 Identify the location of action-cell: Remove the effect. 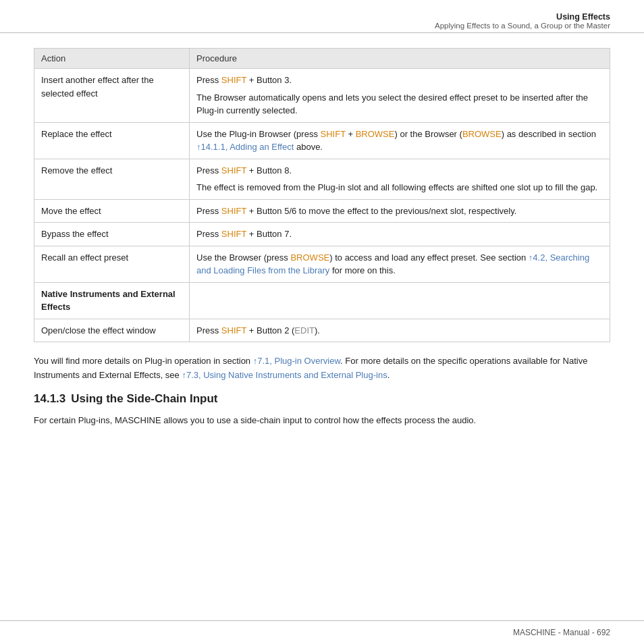
(112, 179).